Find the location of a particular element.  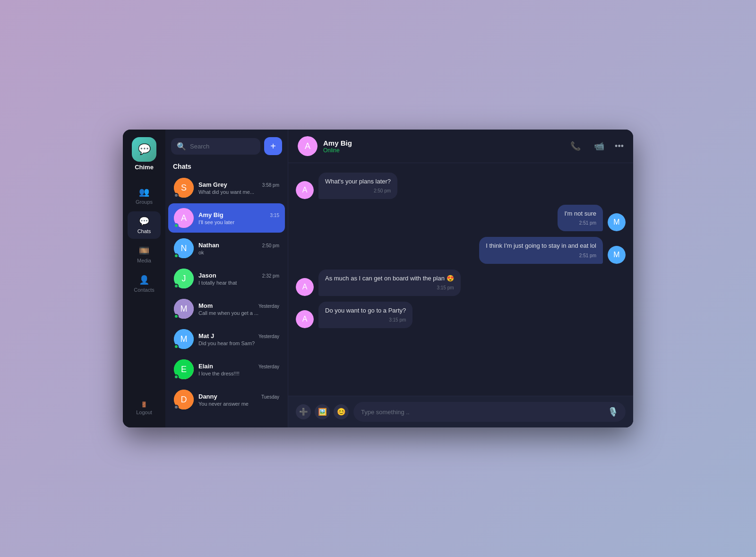

message-row-2: M I'm not sure 2:51 pm is located at coordinates (461, 218).